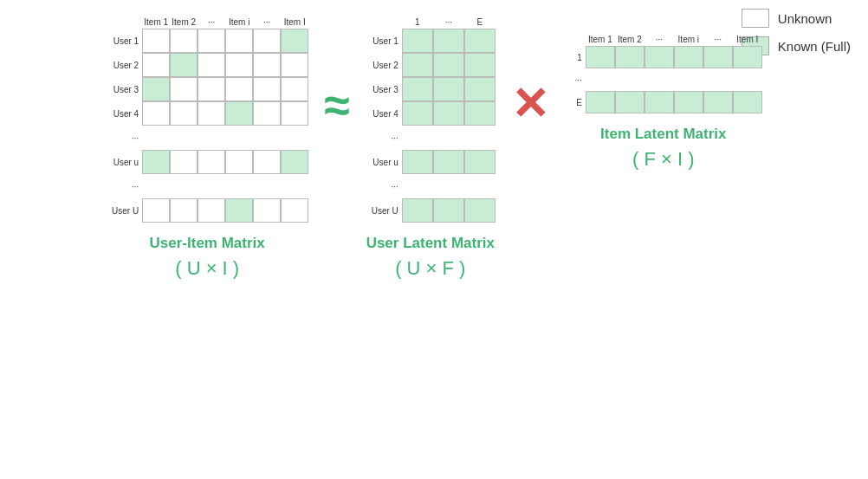 Image resolution: width=868 pixels, height=479 pixels. Describe the element at coordinates (480, 23) in the screenshot. I see `col-header: E` at that location.